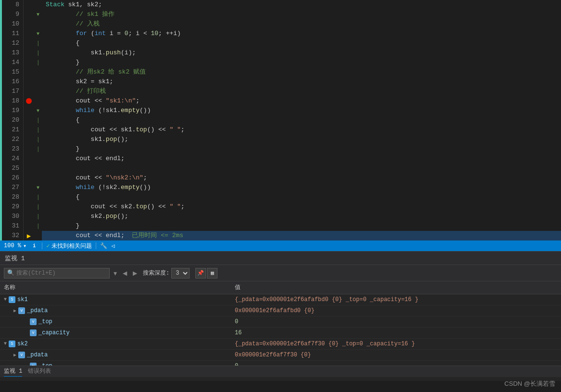 The image size is (561, 392). Describe the element at coordinates (115, 363) in the screenshot. I see `watch-name-sk2-top: v _top` at that location.